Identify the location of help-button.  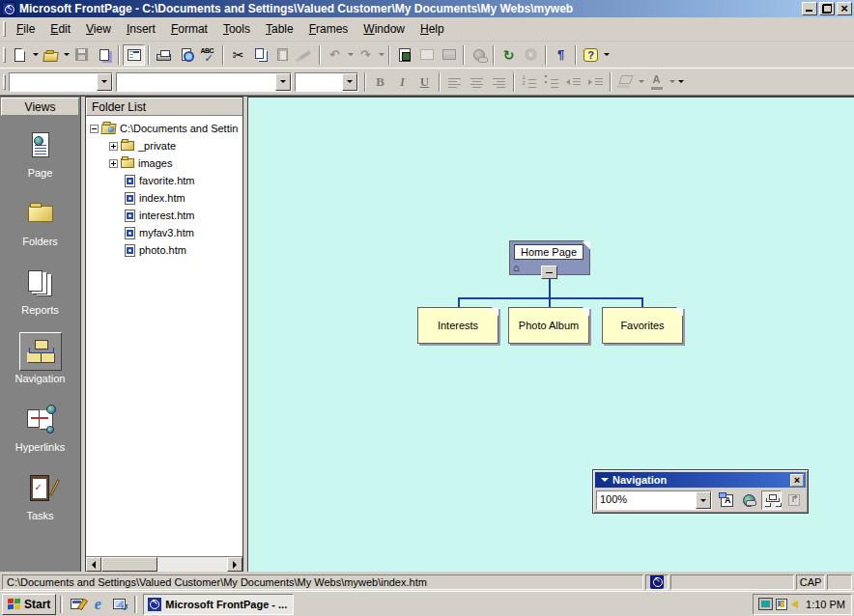
(591, 55).